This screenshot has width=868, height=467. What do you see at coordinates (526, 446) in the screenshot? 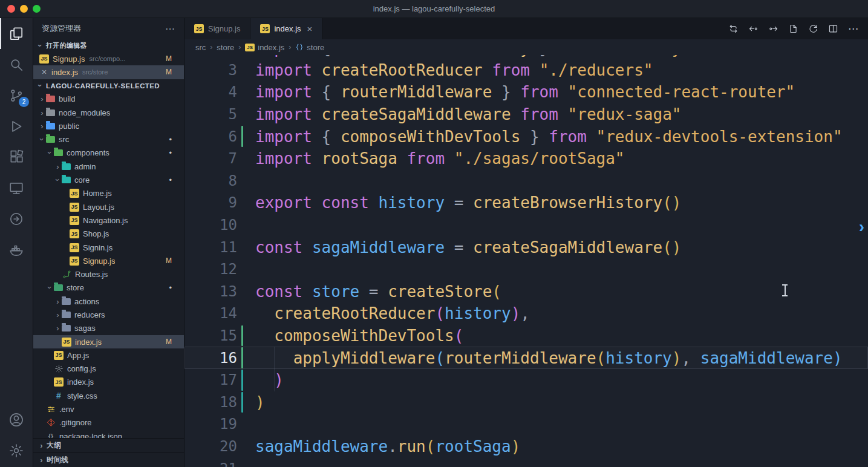
I see `code-line-20: 20sagaMiddleware.run(rootSaga)` at bounding box center [526, 446].